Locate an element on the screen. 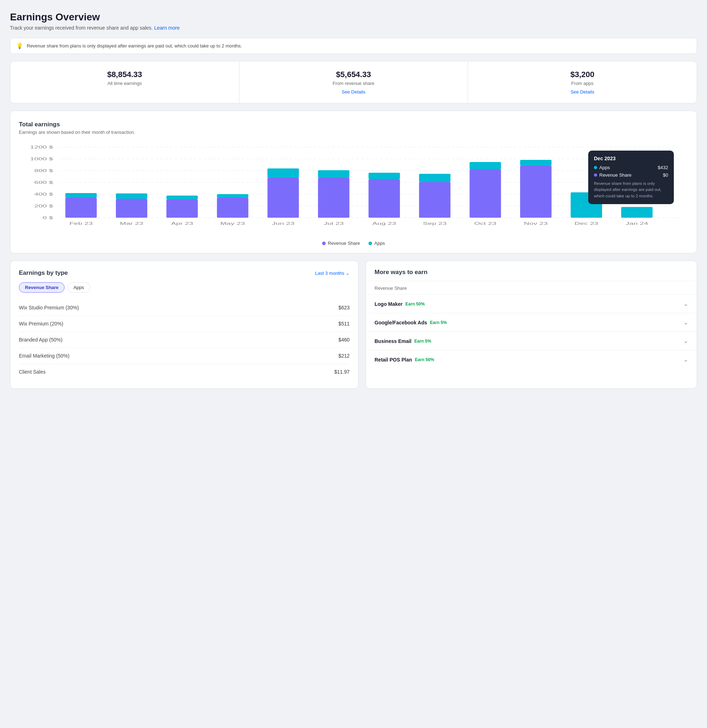  page-title: Earnings Overview is located at coordinates (354, 17).